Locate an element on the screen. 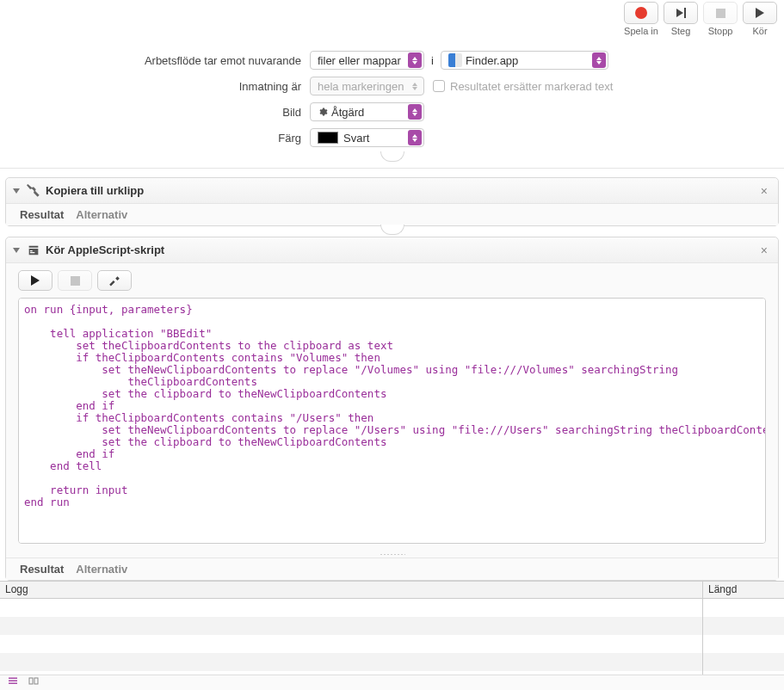 The height and width of the screenshot is (690, 784). record-label: Spela in is located at coordinates (641, 31).